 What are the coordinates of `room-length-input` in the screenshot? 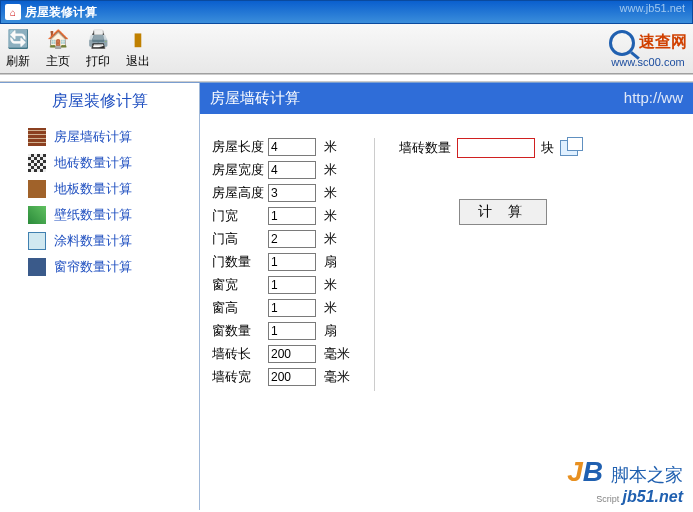 It's located at (292, 147).